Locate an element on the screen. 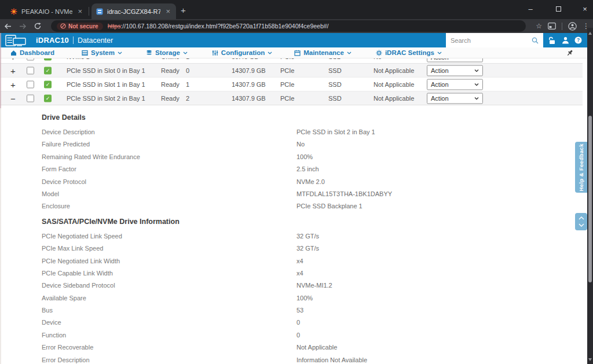 The height and width of the screenshot is (364, 593). nav-item-dashboard: Dashboard is located at coordinates (32, 53).